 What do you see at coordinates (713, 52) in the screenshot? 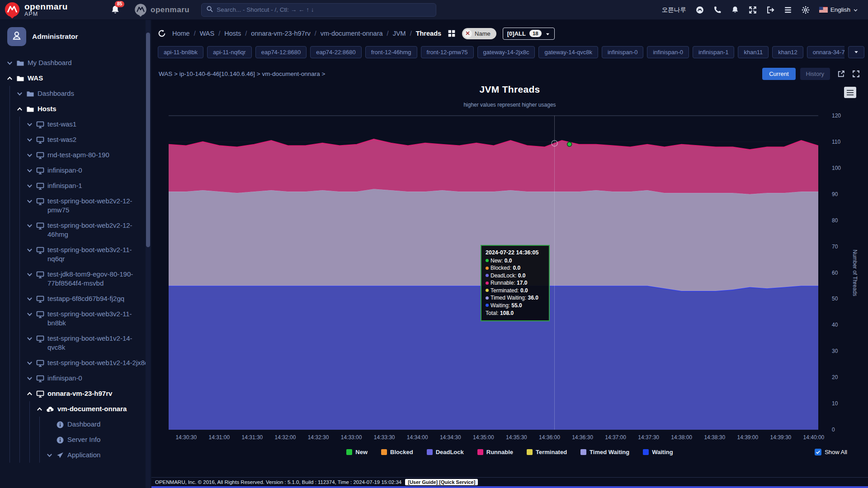
I see `server-chip: infinispan-1` at bounding box center [713, 52].